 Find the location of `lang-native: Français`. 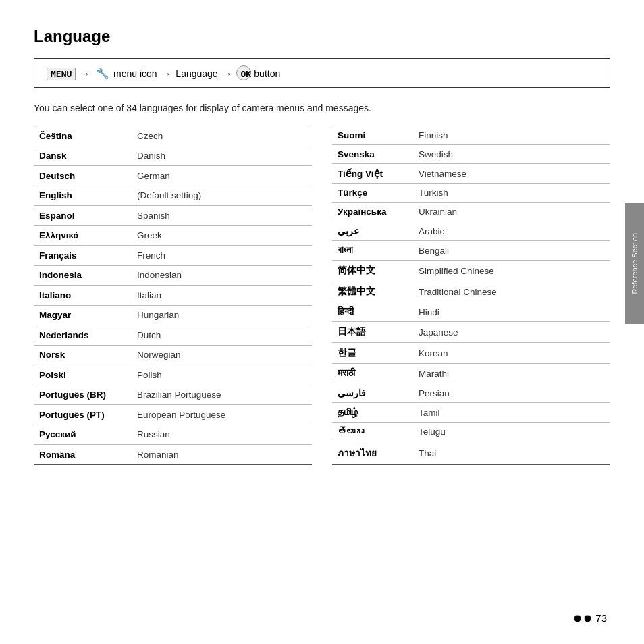

lang-native: Français is located at coordinates (82, 256).